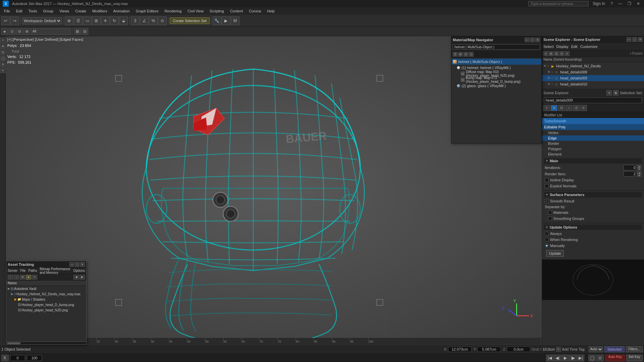 Image resolution: width=644 pixels, height=362 pixels. I want to click on at-btn-1: ↑, so click(10, 277).